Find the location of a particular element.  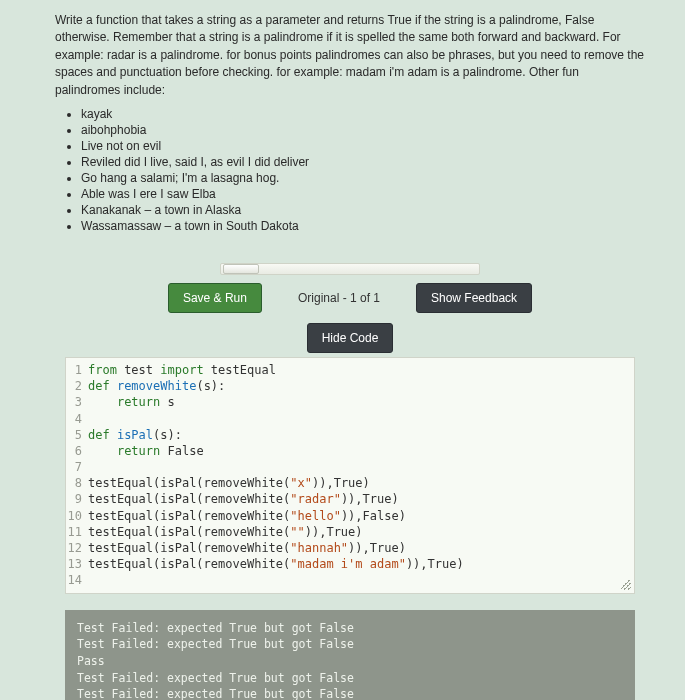

code-content: testEqual(isPal(removeWhite("")),True) is located at coordinates (226, 532).